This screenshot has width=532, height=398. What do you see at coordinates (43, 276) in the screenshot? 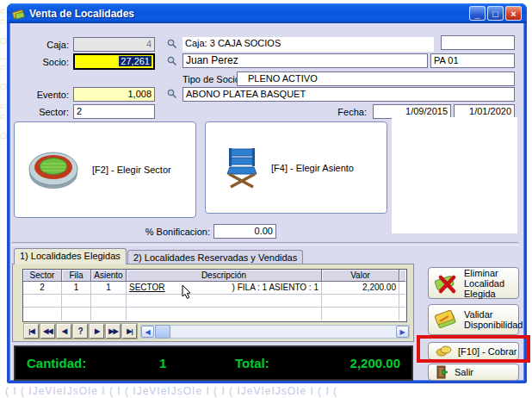
I see `col-header-sector: Sector` at bounding box center [43, 276].